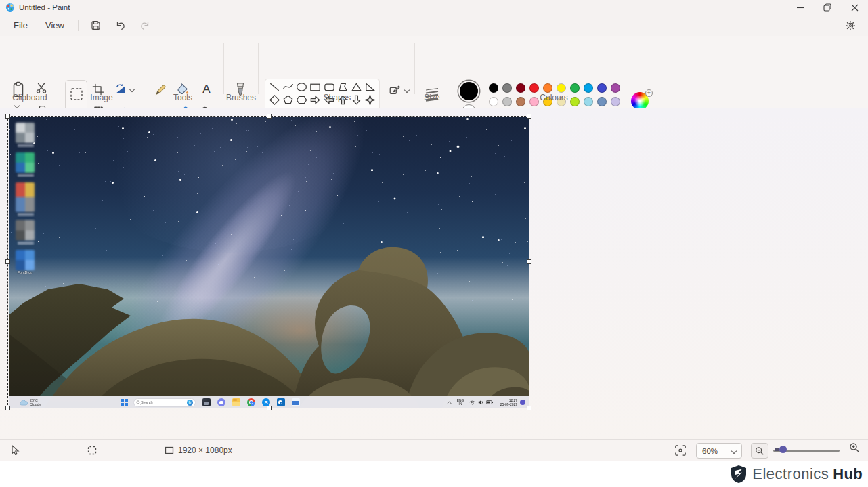 The image size is (868, 487). Describe the element at coordinates (473, 402) in the screenshot. I see `wifi-icon` at that location.